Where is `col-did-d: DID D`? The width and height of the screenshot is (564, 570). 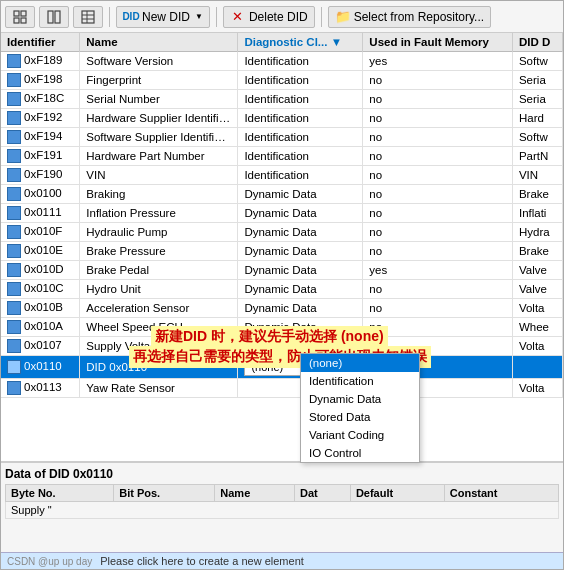 col-did-d: DID D is located at coordinates (537, 42).